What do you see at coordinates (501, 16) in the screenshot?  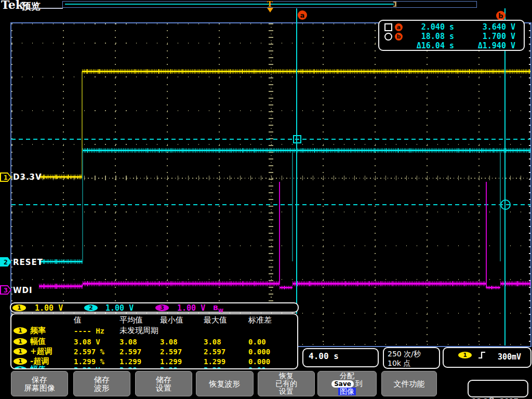 I see `cursor-b-badge: b` at bounding box center [501, 16].